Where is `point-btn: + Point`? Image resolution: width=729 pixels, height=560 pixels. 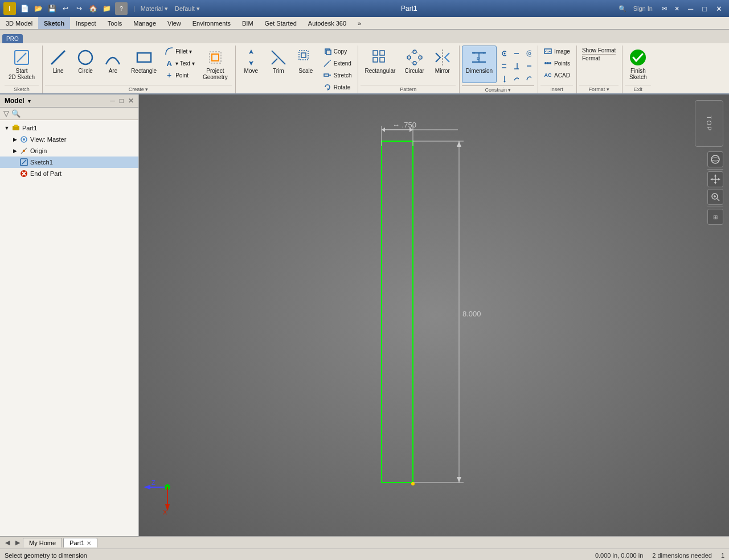
point-btn: + Point is located at coordinates (180, 75).